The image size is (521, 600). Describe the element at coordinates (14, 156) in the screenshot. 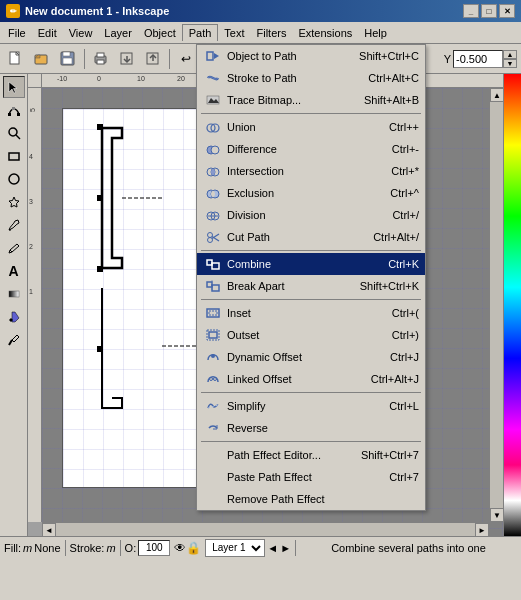

I see `rectangle-tool` at that location.